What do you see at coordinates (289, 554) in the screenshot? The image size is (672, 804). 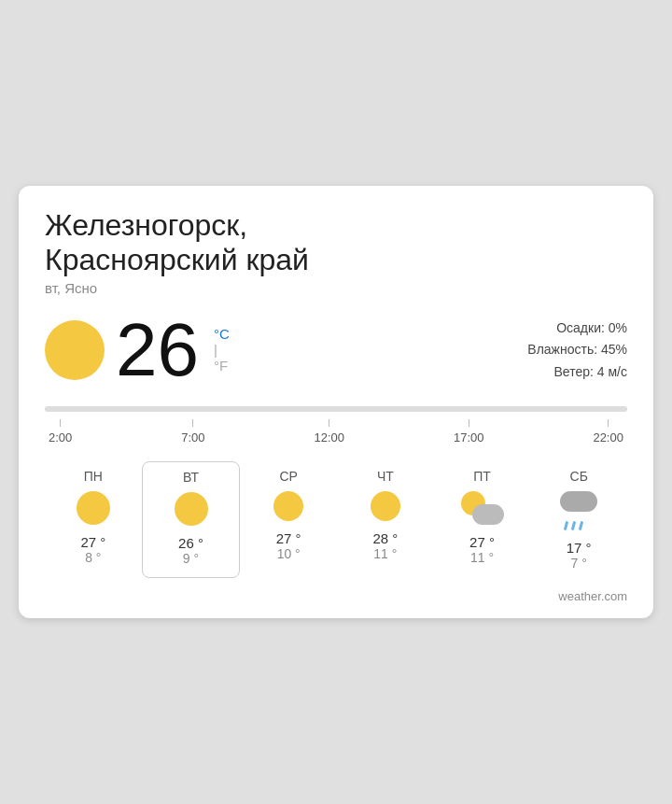 I see `low-temp: 10 °` at bounding box center [289, 554].